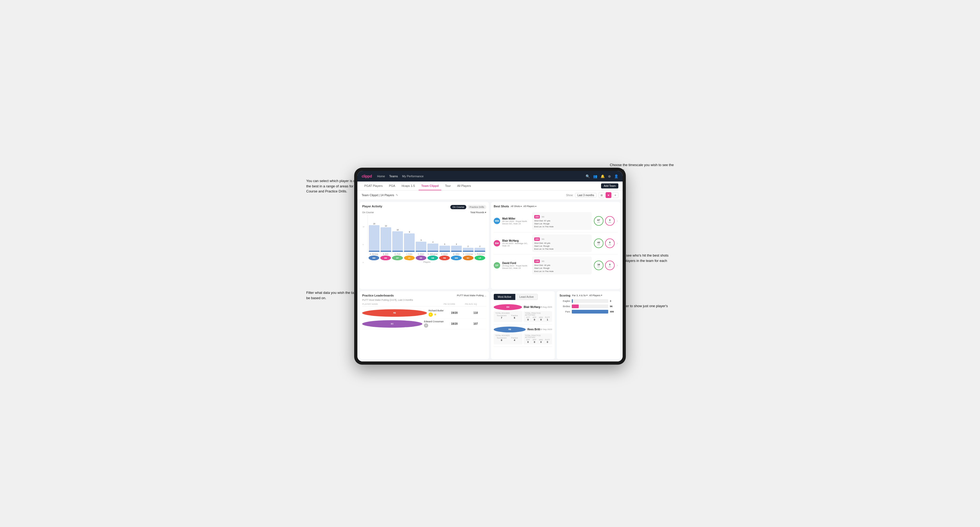 The height and width of the screenshot is (527, 980). Describe the element at coordinates (456, 258) in the screenshot. I see `avatar-7: MM` at that location.